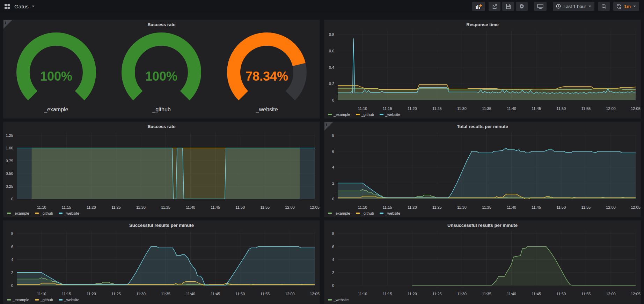 This screenshot has width=644, height=304. What do you see at coordinates (56, 67) in the screenshot?
I see `gauge-arc` at bounding box center [56, 67].